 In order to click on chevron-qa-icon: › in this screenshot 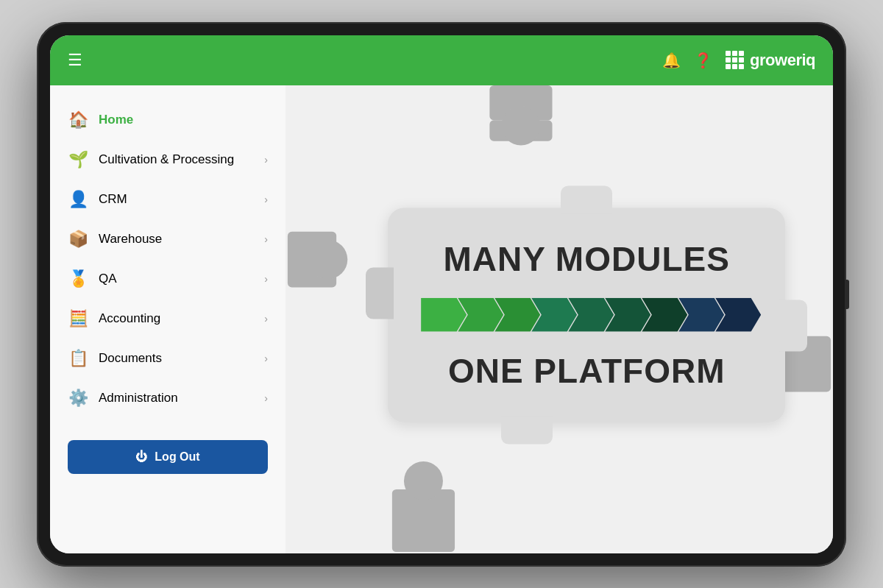, I will do `click(266, 279)`.